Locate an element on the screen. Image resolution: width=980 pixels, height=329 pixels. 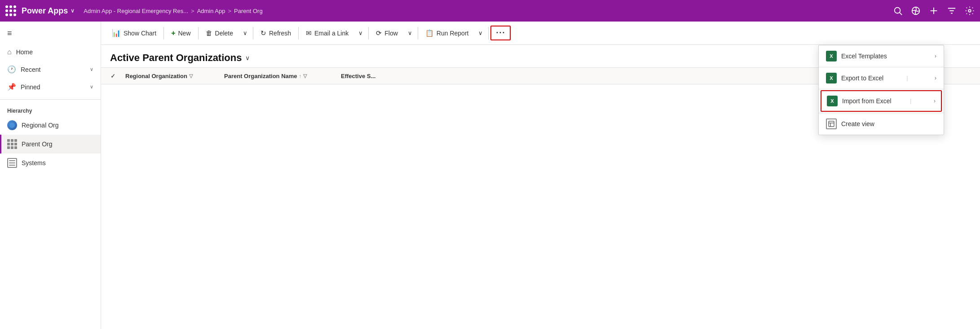
run-report-dropdown-button: ∨ is located at coordinates (481, 33).